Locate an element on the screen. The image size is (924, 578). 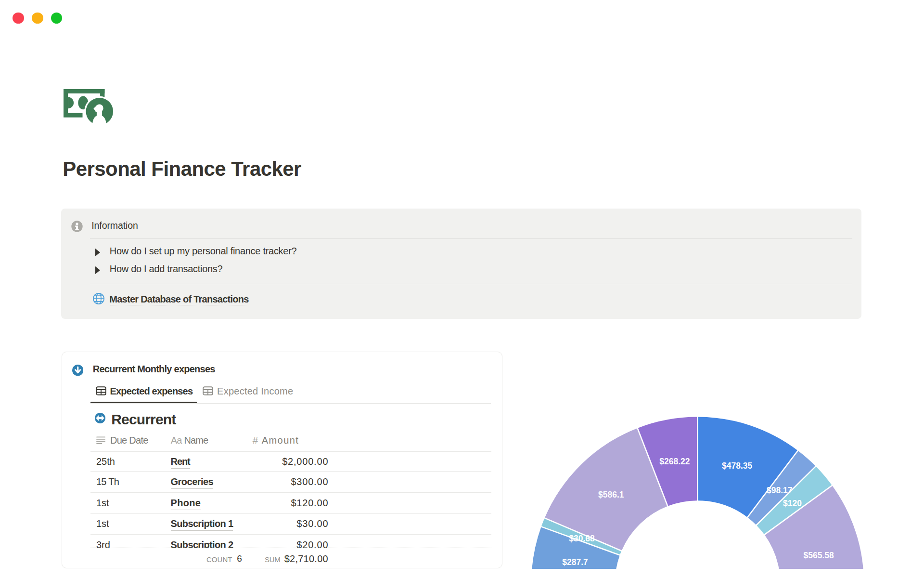
svg-text: $120 is located at coordinates (792, 503).